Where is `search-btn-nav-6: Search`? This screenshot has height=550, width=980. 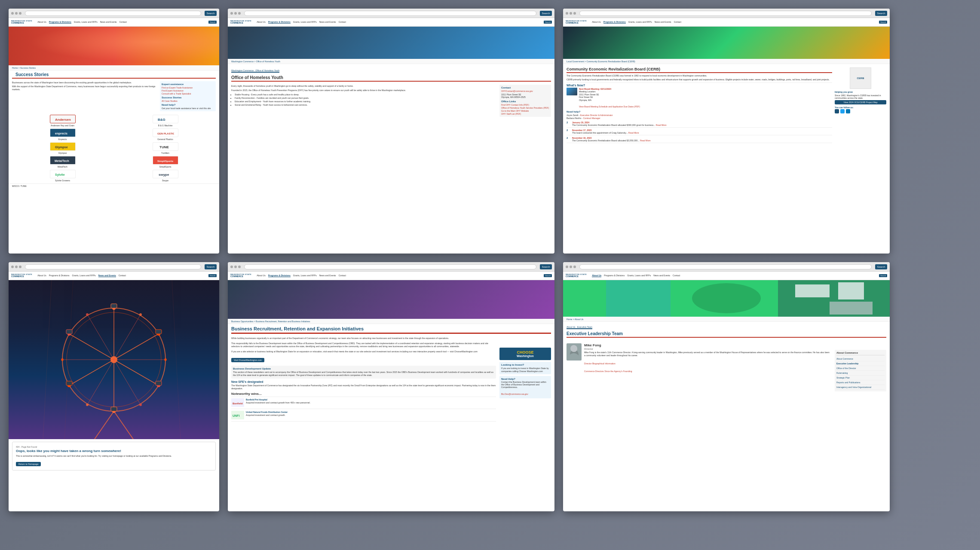 search-btn-nav-6: Search is located at coordinates (883, 276).